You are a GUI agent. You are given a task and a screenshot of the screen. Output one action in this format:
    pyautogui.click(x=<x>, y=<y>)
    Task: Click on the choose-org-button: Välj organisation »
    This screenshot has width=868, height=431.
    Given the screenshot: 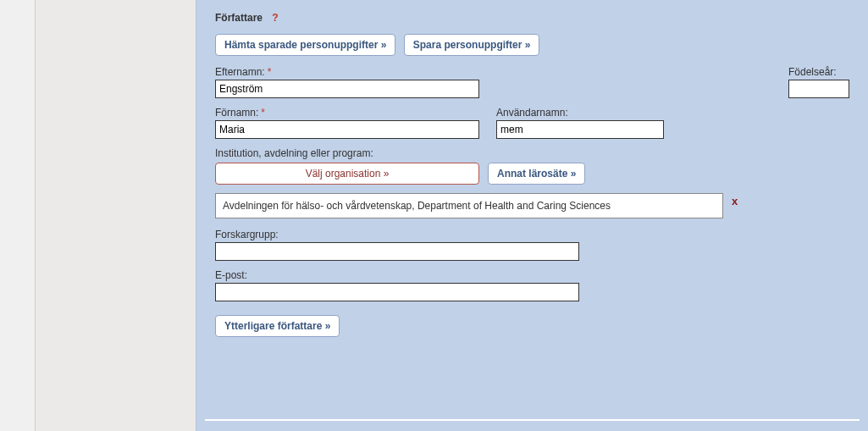 What is the action you would take?
    pyautogui.click(x=347, y=174)
    